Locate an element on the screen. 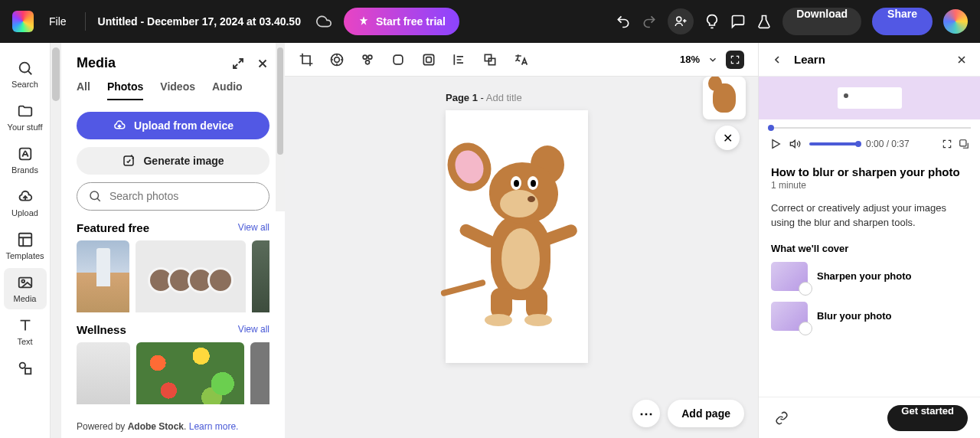 Image resolution: width=980 pixels, height=438 pixels. comment-icon is located at coordinates (738, 21).